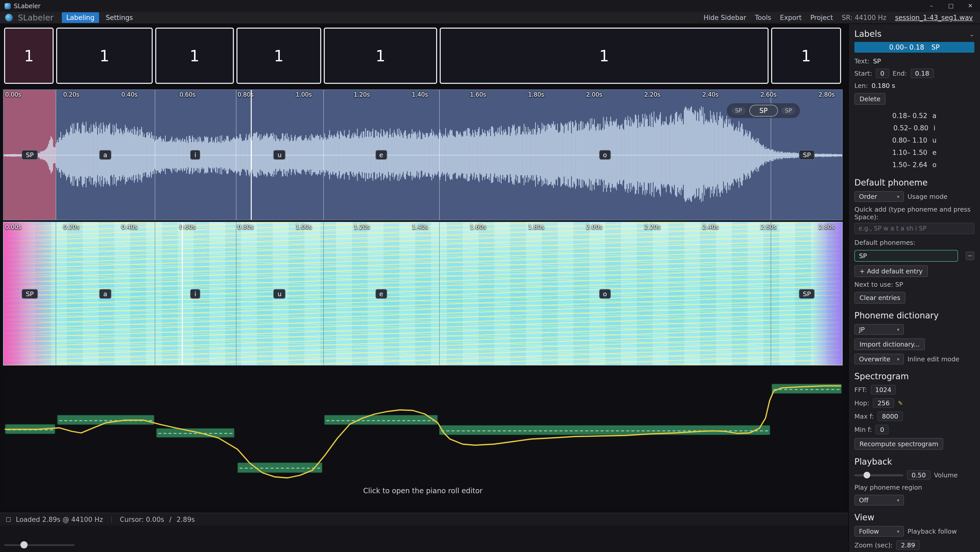  Describe the element at coordinates (972, 34) in the screenshot. I see `chevron-down-icon: ⌄` at that location.